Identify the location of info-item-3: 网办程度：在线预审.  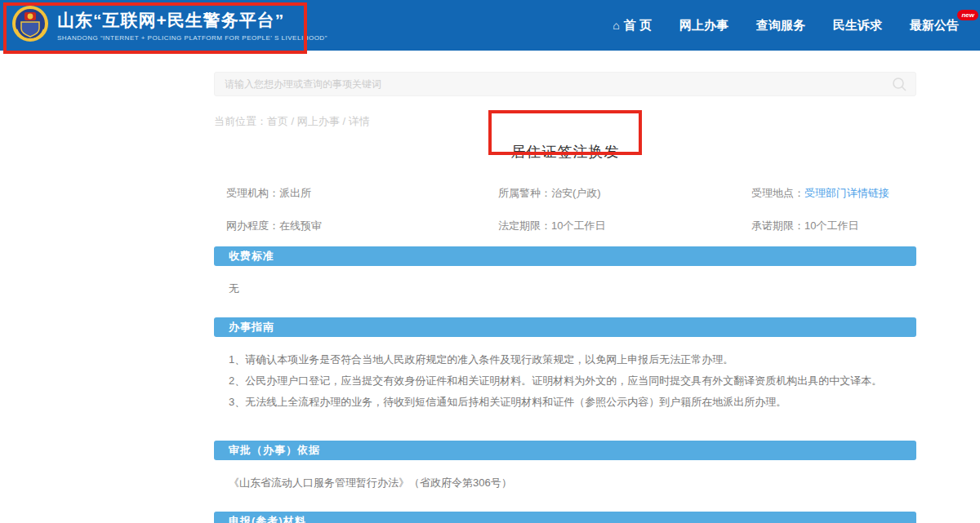
(363, 226).